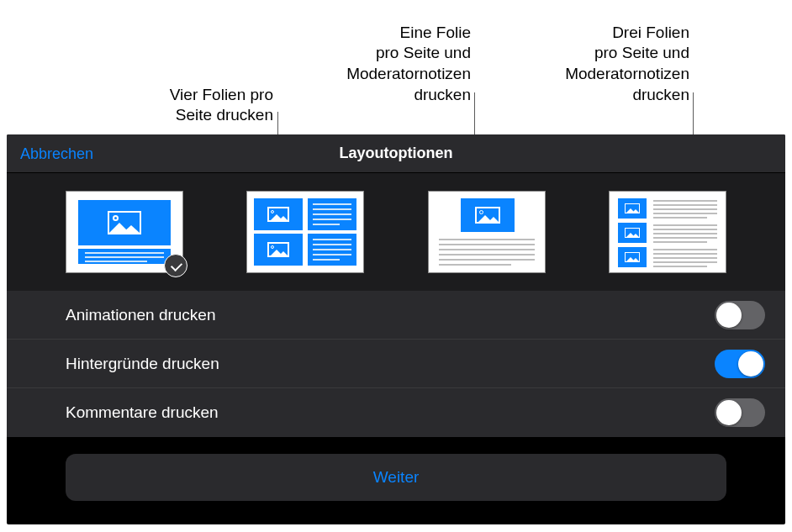 The image size is (792, 532). What do you see at coordinates (57, 154) in the screenshot?
I see `cancel-button: Abbrechen` at bounding box center [57, 154].